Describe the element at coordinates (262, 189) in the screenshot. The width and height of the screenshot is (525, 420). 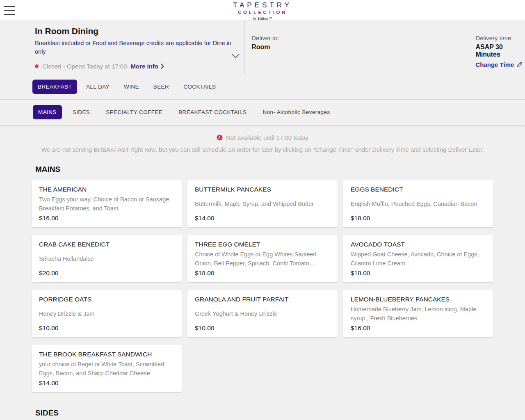
I see `item-name: BUTTERMILK PANCAKES` at that location.